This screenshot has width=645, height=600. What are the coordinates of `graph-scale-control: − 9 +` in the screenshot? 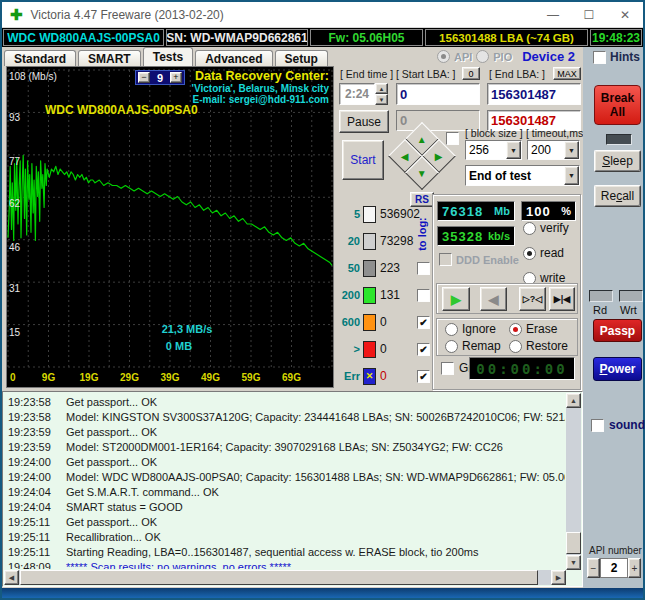 It's located at (160, 78).